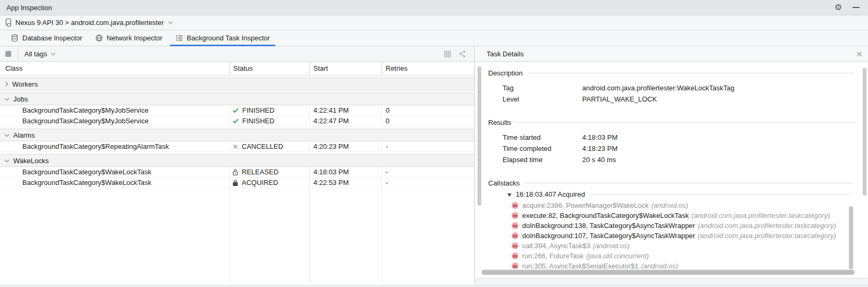 Image resolution: width=868 pixels, height=287 pixels. I want to click on section-title: Results, so click(499, 122).